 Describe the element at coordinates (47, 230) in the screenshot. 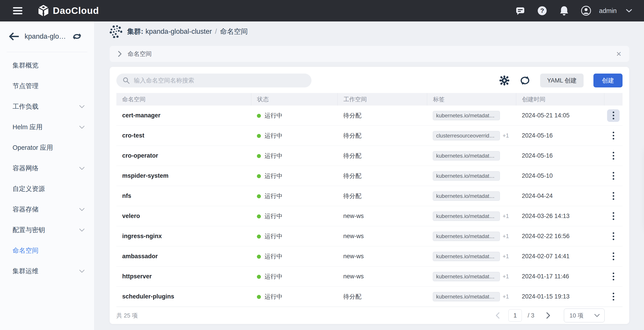

I see `sidebar-item-配置与密钥: 配置与密钥` at that location.